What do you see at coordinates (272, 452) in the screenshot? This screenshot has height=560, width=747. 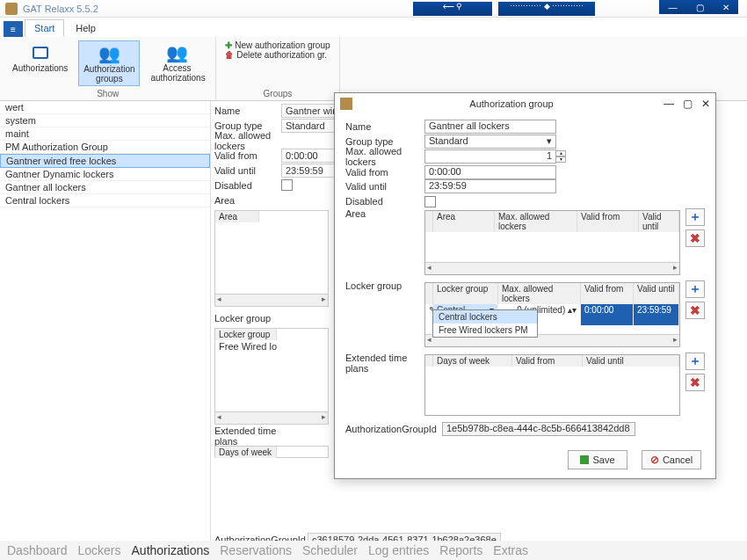 I see `ext-plans-grid: Days of week` at bounding box center [272, 452].